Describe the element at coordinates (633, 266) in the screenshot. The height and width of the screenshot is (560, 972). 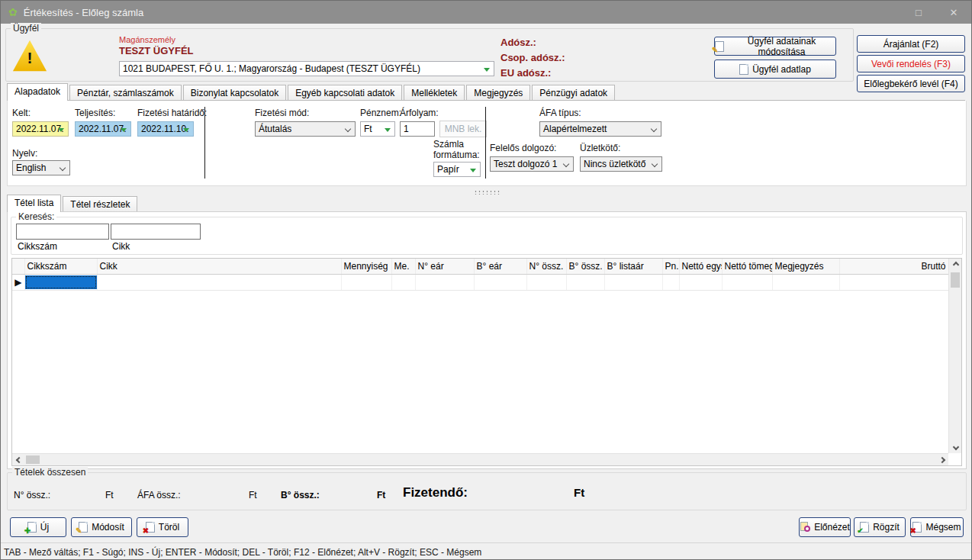
I see `grid-header-b-listaar: B° listaár` at that location.